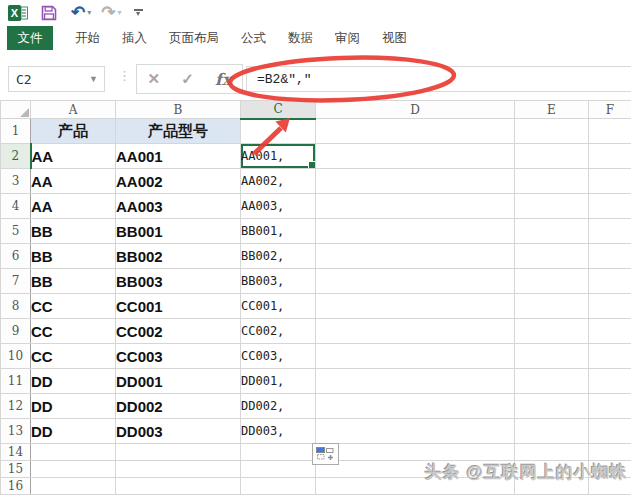 The height and width of the screenshot is (500, 631). I want to click on cell-F10, so click(610, 356).